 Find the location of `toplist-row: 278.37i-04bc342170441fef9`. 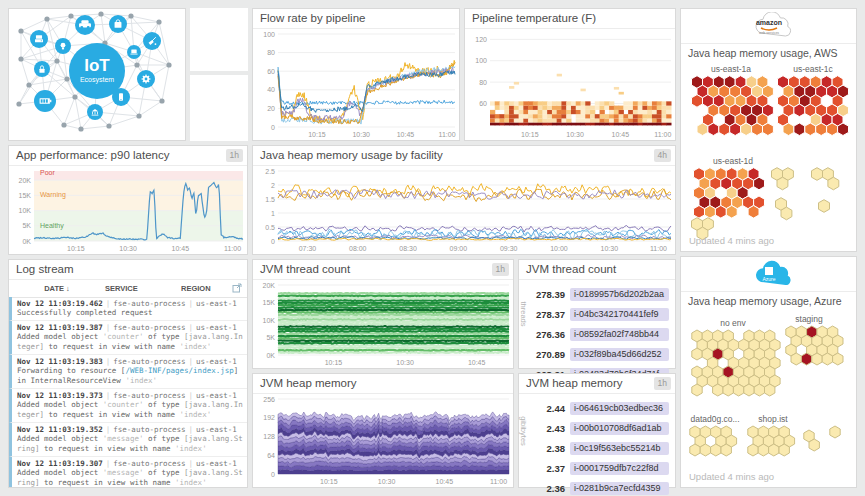

toplist-row: 278.37i-04bc342170441fef9 is located at coordinates (598, 314).